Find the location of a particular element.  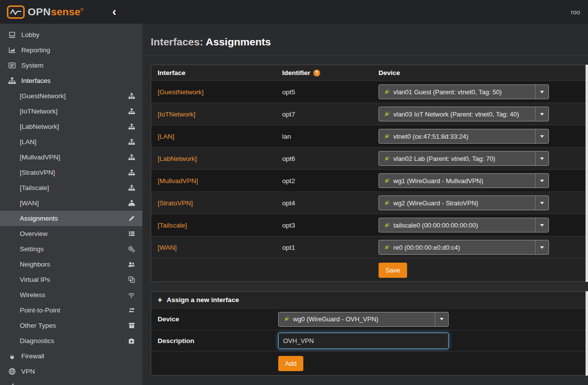

sidebar-item-partial is located at coordinates (71, 382).